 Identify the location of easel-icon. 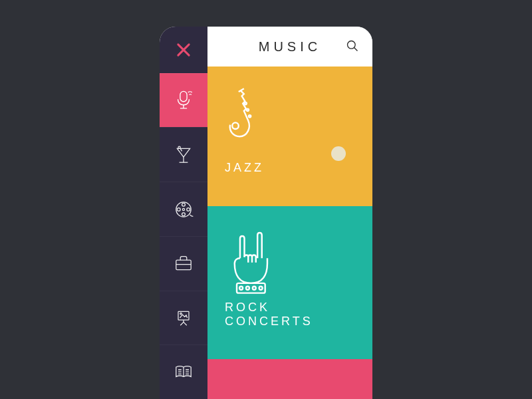
(184, 318).